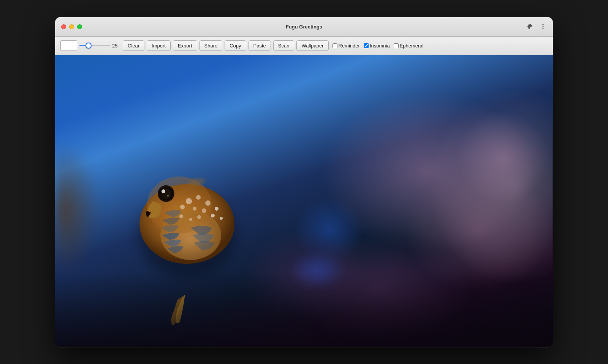 Image resolution: width=608 pixels, height=364 pixels. What do you see at coordinates (335, 46) in the screenshot?
I see `reminder-checkbox` at bounding box center [335, 46].